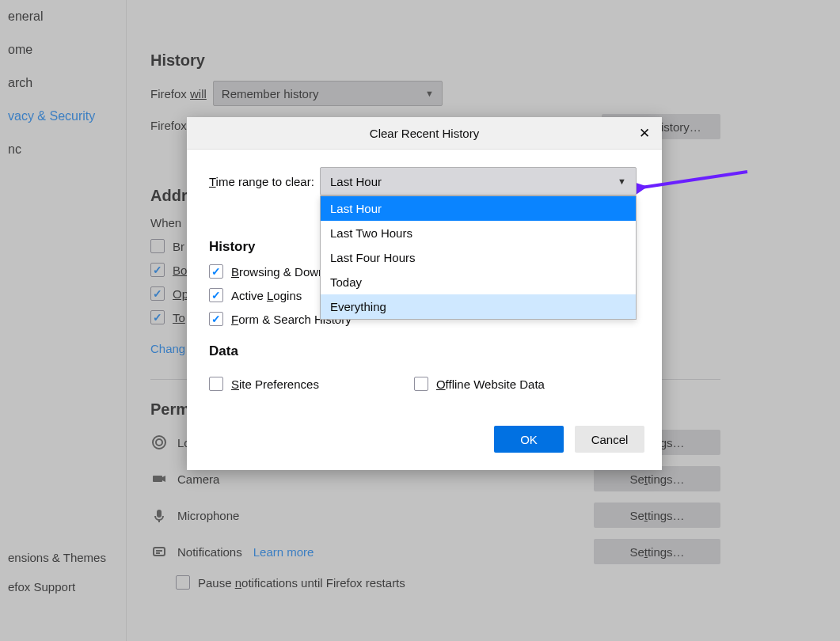 The image size is (840, 641). Describe the element at coordinates (478, 258) in the screenshot. I see `time-range-option: Last Four Hours` at that location.